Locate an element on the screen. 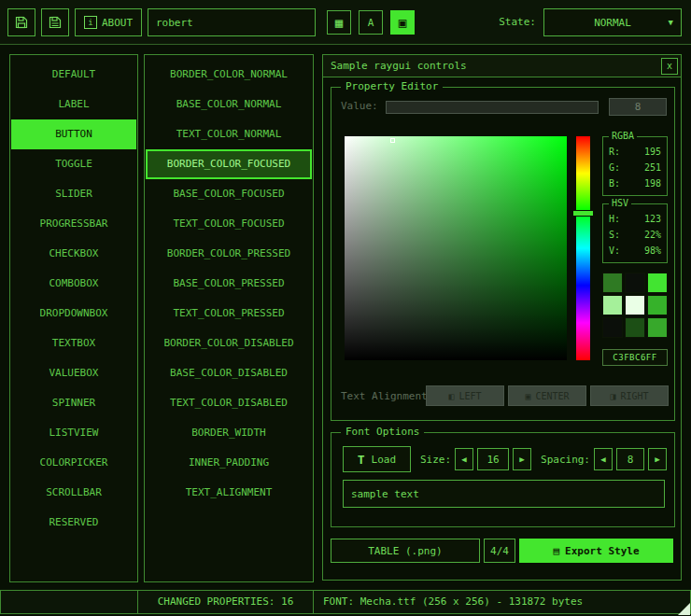 This screenshot has width=691, height=616. sample-text-input is located at coordinates (504, 494).